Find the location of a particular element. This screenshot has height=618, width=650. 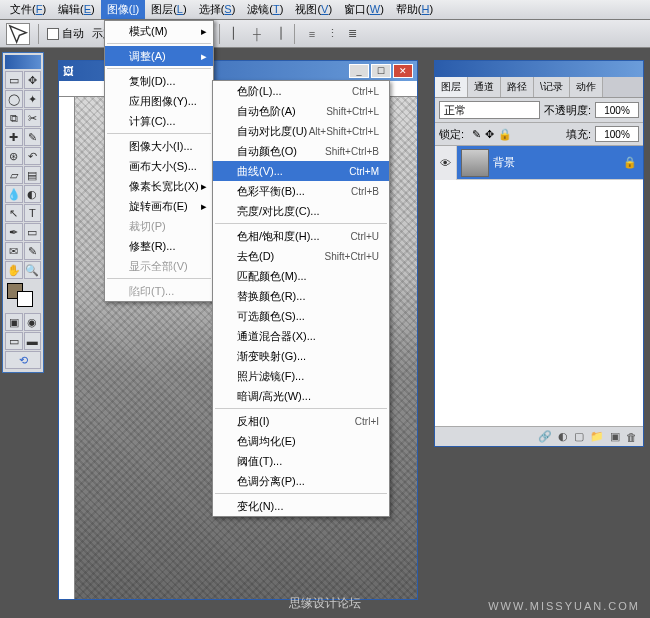

eraser-tool: ▱ is located at coordinates (14, 175).